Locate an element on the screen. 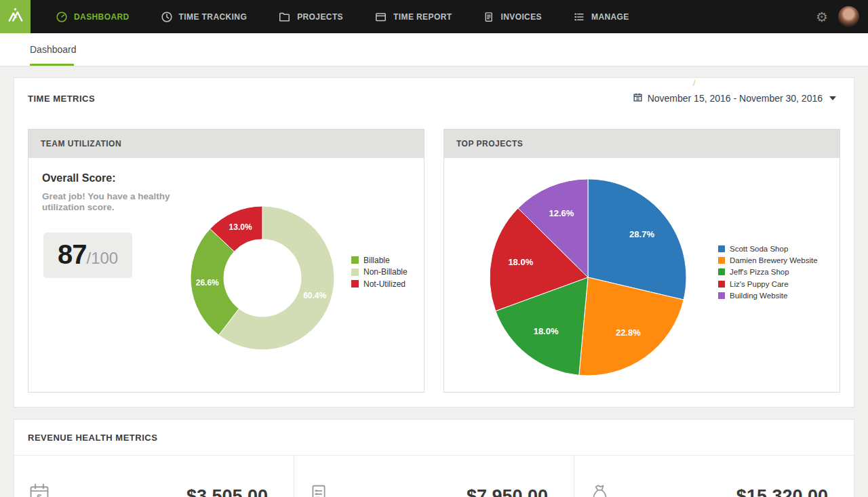 This screenshot has height=497, width=868. legend-item-building-website: Building Website is located at coordinates (768, 296).